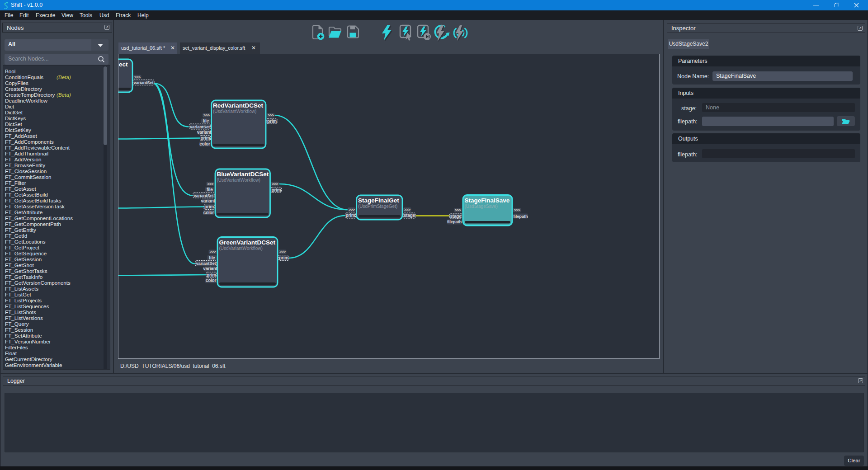 The image size is (868, 470). What do you see at coordinates (243, 174) in the screenshot?
I see `svg-text: BlueVariantDCSet` at bounding box center [243, 174].